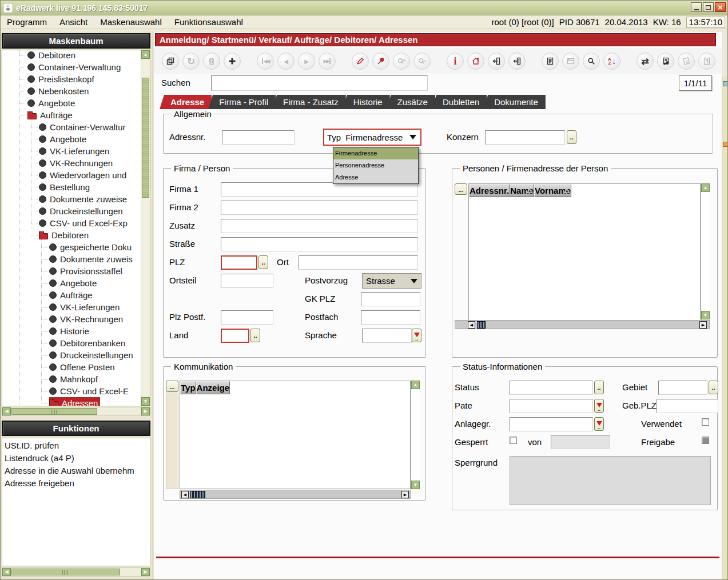 The image size is (728, 580). I want to click on plz-browse-button, so click(263, 262).